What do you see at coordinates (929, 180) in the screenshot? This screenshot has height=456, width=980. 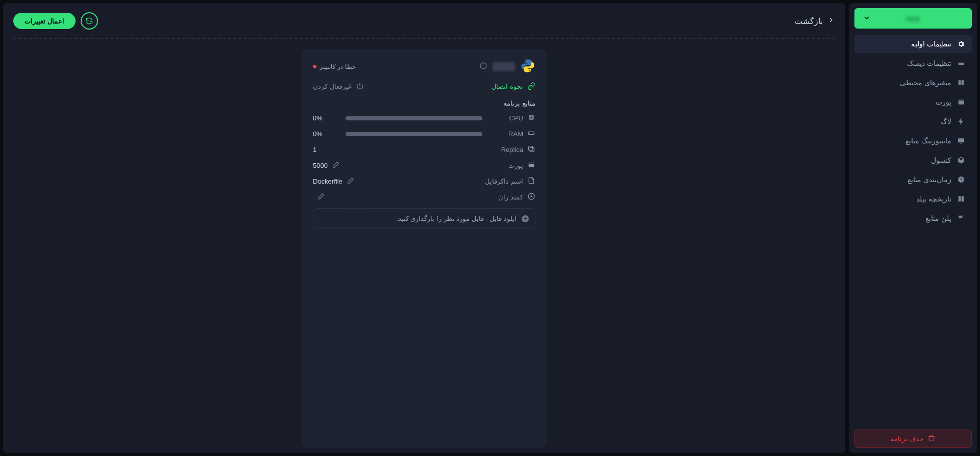 I see `sidebar-item-label: زمان‌بندی منابع` at bounding box center [929, 180].